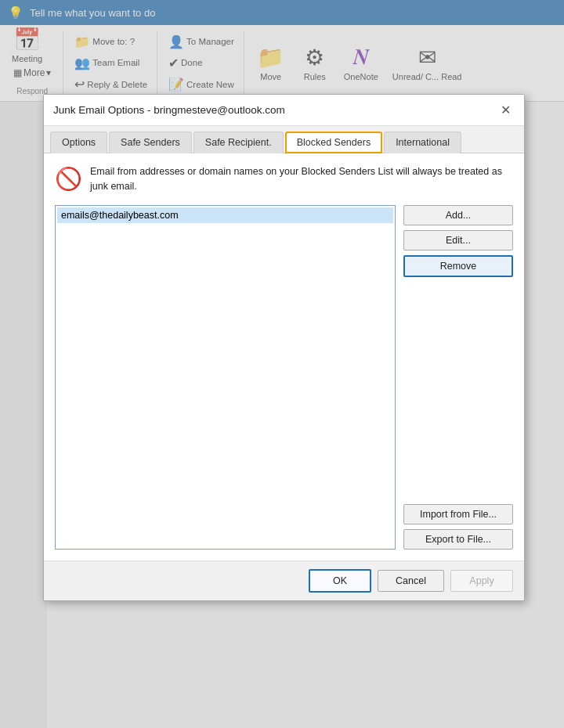 The image size is (564, 728). What do you see at coordinates (506, 110) in the screenshot?
I see `dialog-close-button: ✕` at bounding box center [506, 110].